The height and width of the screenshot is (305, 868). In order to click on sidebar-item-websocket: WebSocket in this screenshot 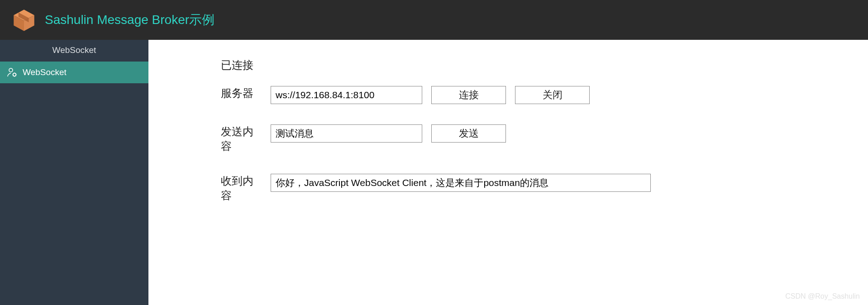, I will do `click(74, 72)`.